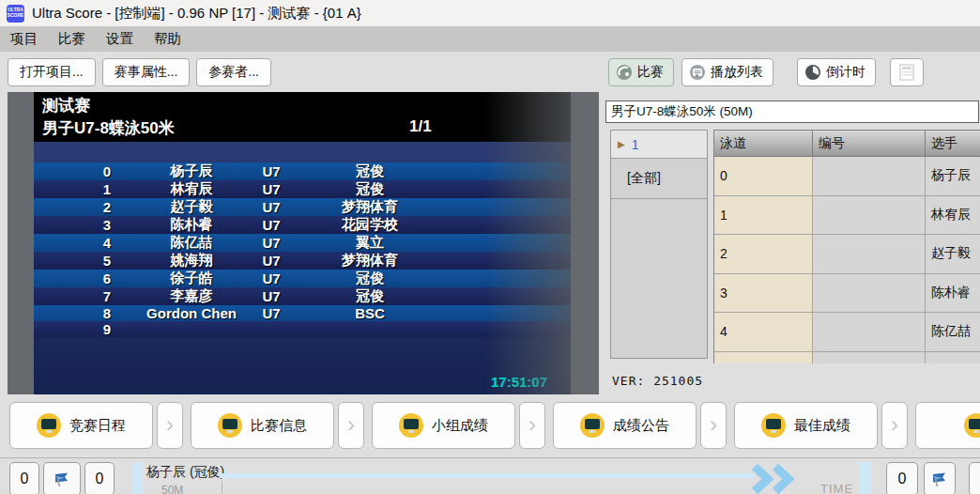 This screenshot has height=494, width=980. Describe the element at coordinates (487, 475) in the screenshot. I see `progress-line` at that location.